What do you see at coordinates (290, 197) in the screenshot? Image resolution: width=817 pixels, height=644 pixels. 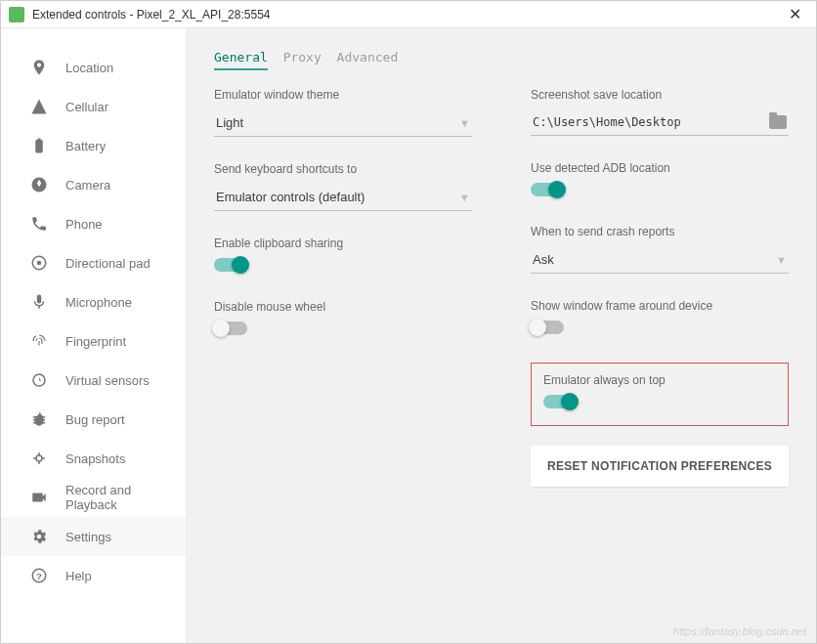 I see `shortcuts-value: Emulator controls (default)` at bounding box center [290, 197].